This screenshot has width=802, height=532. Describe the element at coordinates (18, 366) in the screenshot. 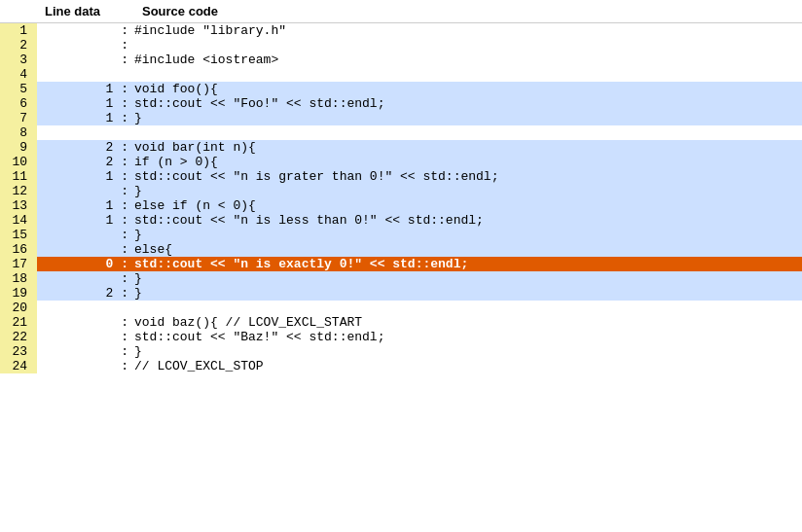

I see `line-number: 24` at that location.